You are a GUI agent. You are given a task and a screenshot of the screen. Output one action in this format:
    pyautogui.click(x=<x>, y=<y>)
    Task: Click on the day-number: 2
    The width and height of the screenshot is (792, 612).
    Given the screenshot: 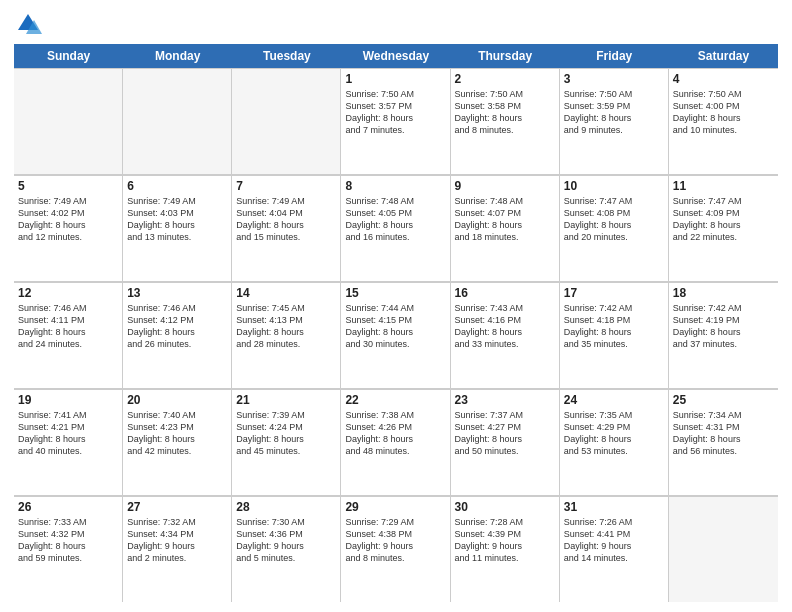 What is the action you would take?
    pyautogui.click(x=505, y=79)
    